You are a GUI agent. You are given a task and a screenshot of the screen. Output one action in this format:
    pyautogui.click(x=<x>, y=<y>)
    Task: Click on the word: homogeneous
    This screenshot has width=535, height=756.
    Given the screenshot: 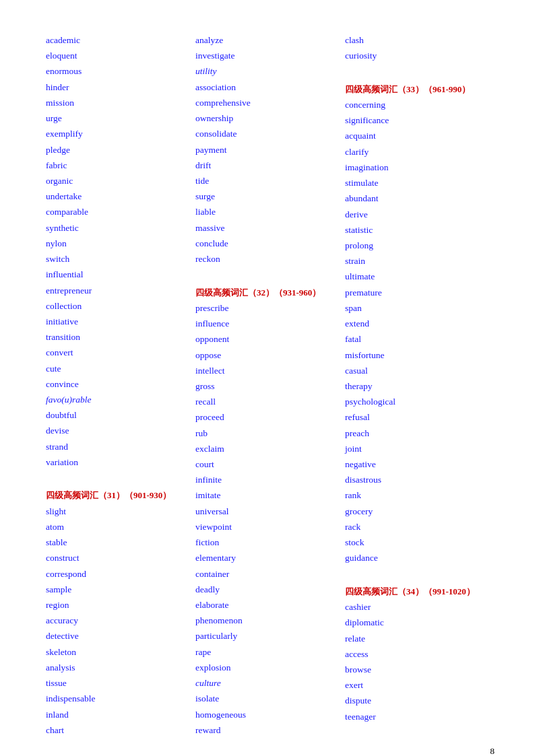 What is the action you would take?
    pyautogui.click(x=270, y=715)
    